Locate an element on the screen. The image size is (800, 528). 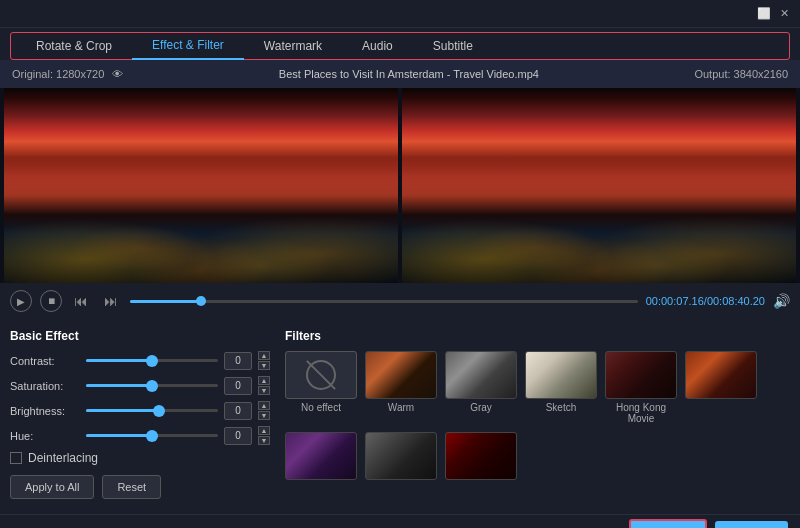
filter-row2c-thumbnail is located at coordinates (401, 456).